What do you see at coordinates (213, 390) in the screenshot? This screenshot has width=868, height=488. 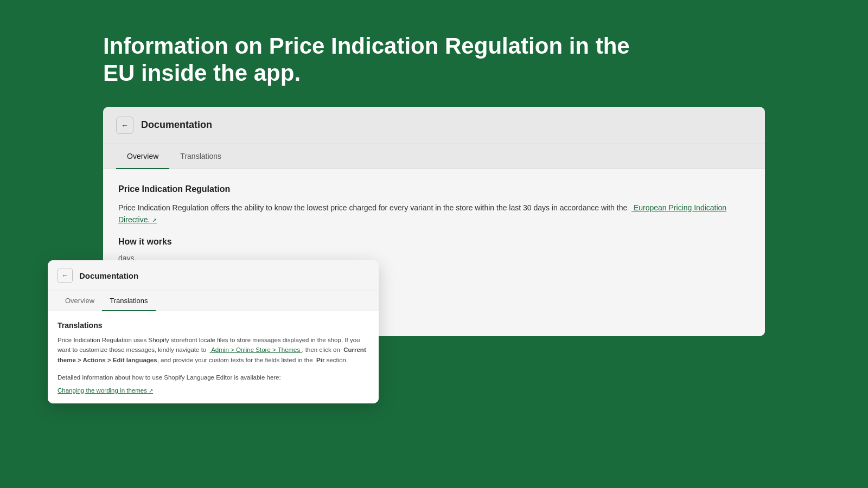 I see `changing-wording-link: Changing the wording in themes ↗` at bounding box center [213, 390].